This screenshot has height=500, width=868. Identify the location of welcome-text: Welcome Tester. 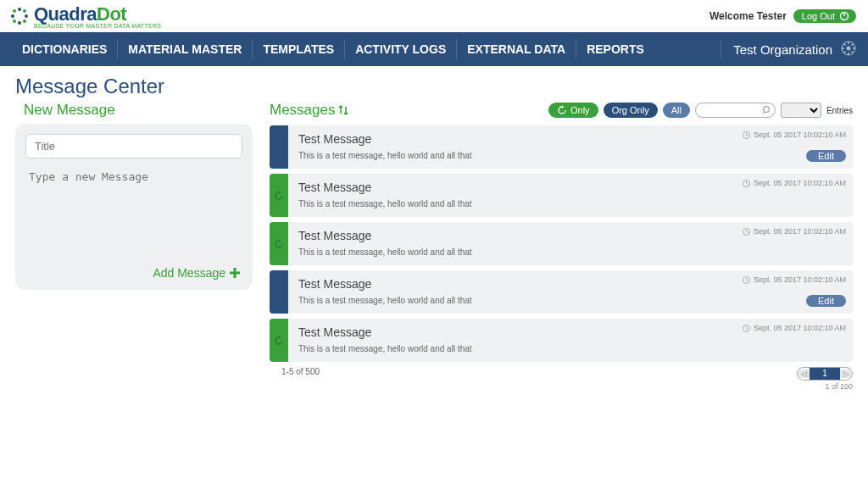
(748, 16).